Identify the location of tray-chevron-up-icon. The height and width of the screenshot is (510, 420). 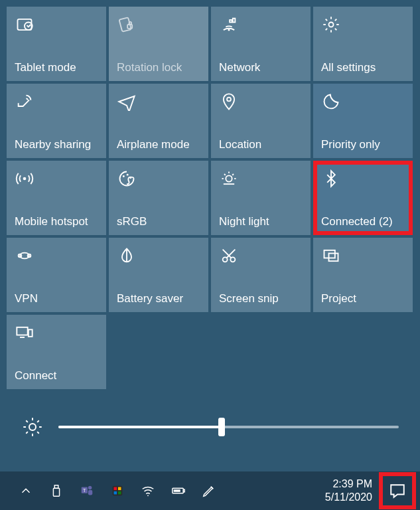
(26, 491).